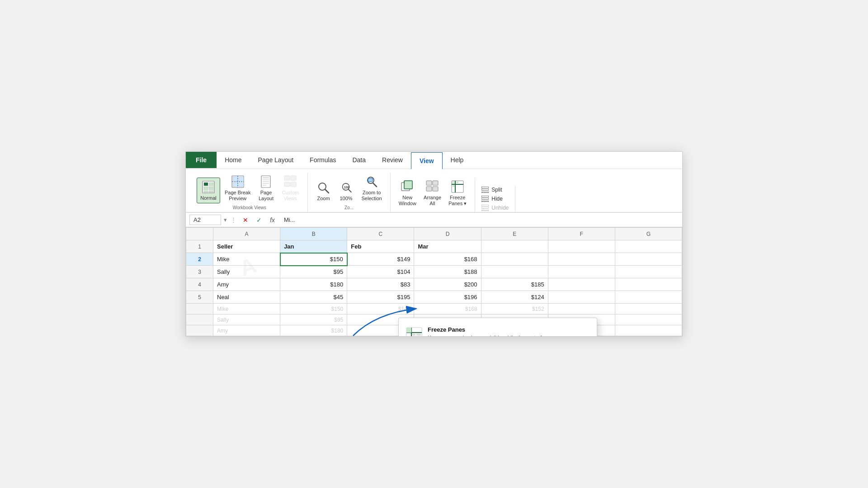  What do you see at coordinates (266, 188) in the screenshot?
I see `page-layout-button: PageLayout` at bounding box center [266, 188].